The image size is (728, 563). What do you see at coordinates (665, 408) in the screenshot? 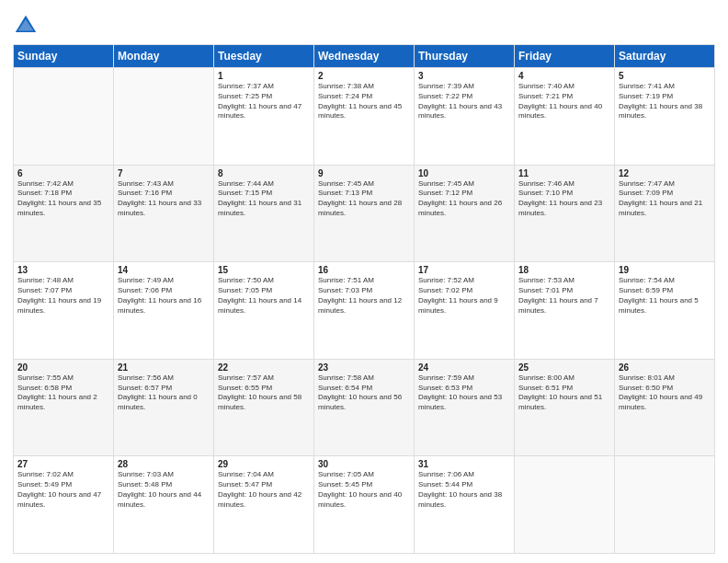
I see `calendar-cell: 26Sunrise: 8:01 AMSunset: 6:50 PMDayligh…` at bounding box center [665, 408].